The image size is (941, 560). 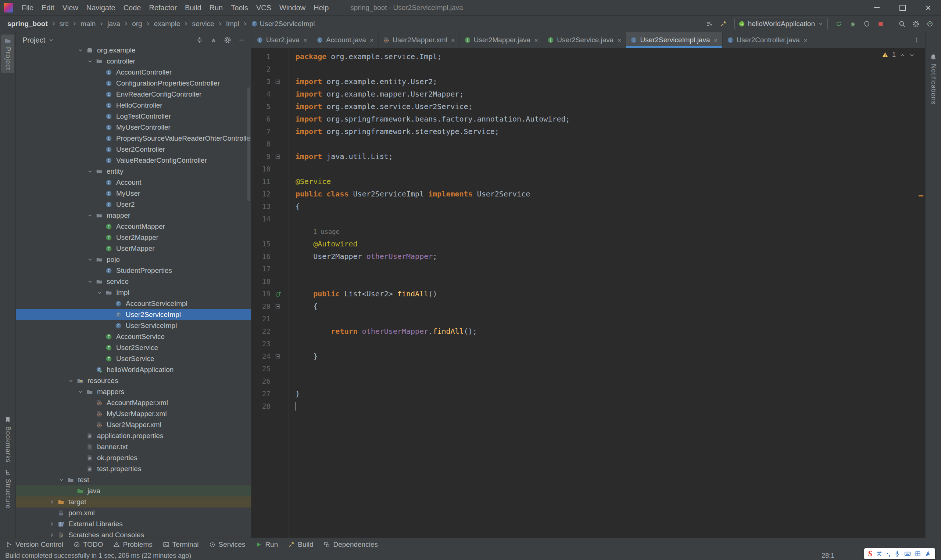 I want to click on tree-item-service: service, so click(x=134, y=282).